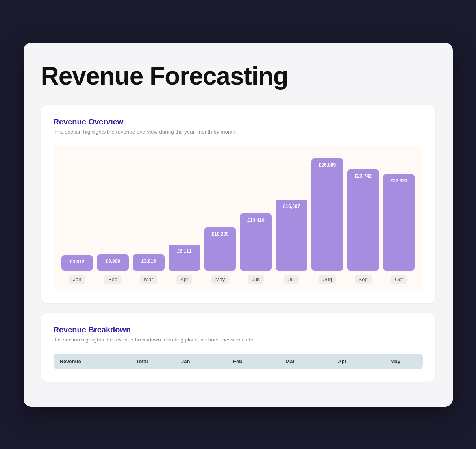  Describe the element at coordinates (256, 220) in the screenshot. I see `bar-value-label: £13,410` at that location.